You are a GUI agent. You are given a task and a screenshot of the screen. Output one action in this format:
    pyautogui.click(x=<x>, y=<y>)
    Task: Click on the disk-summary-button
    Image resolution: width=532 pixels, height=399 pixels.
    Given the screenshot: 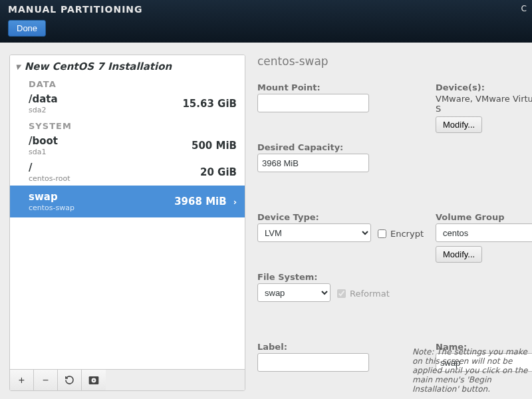 What is the action you would take?
    pyautogui.click(x=94, y=380)
    